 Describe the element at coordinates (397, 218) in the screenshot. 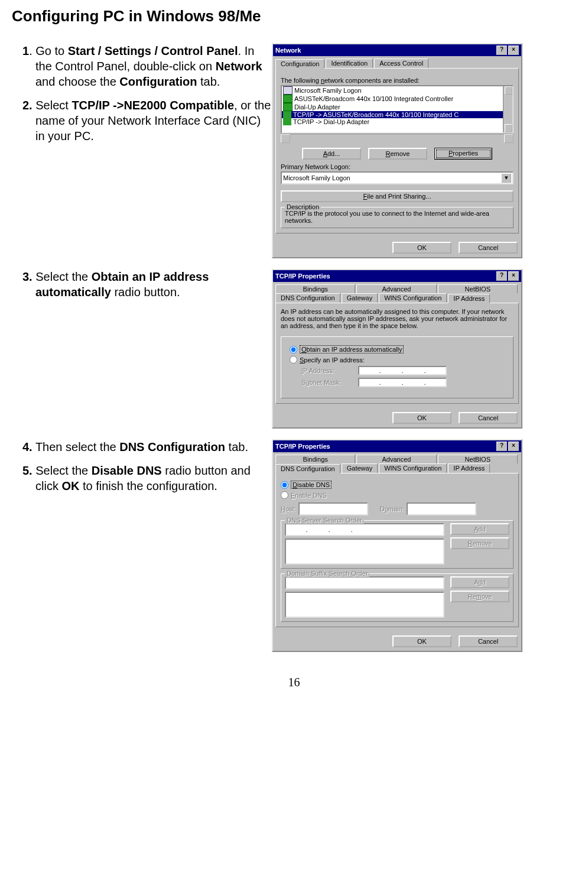

I see `description-group: Description TCP/IP is the protocol you u…` at that location.